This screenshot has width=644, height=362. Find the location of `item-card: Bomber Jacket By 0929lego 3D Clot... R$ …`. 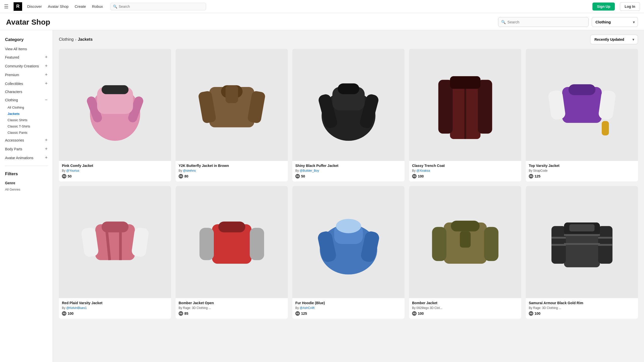

item-card: Bomber Jacket By 0929lego 3D Clot... R$ … is located at coordinates (465, 252).